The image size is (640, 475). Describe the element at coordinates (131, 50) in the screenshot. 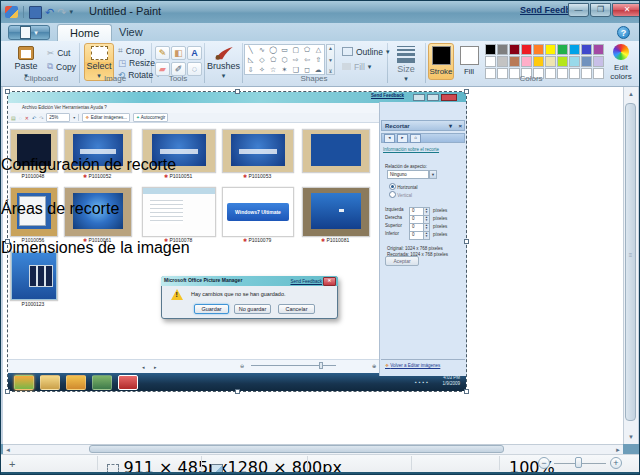

I see `crop-button: ⌗ Crop` at that location.